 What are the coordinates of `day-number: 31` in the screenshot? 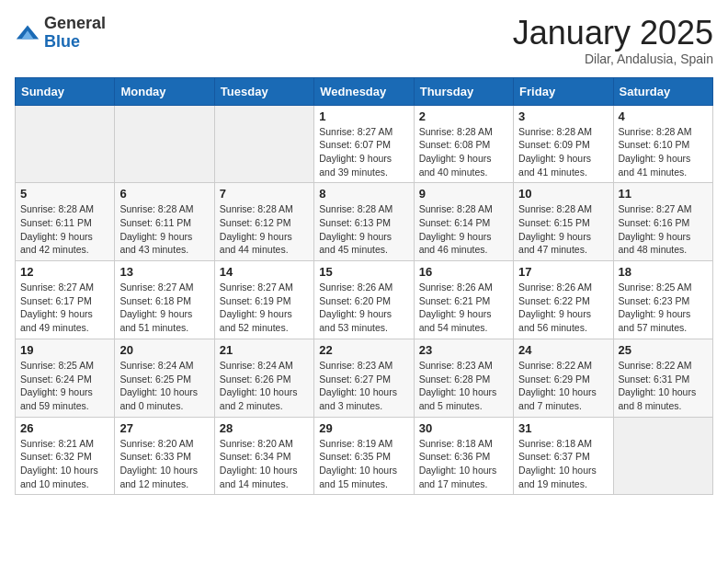 It's located at (563, 429).